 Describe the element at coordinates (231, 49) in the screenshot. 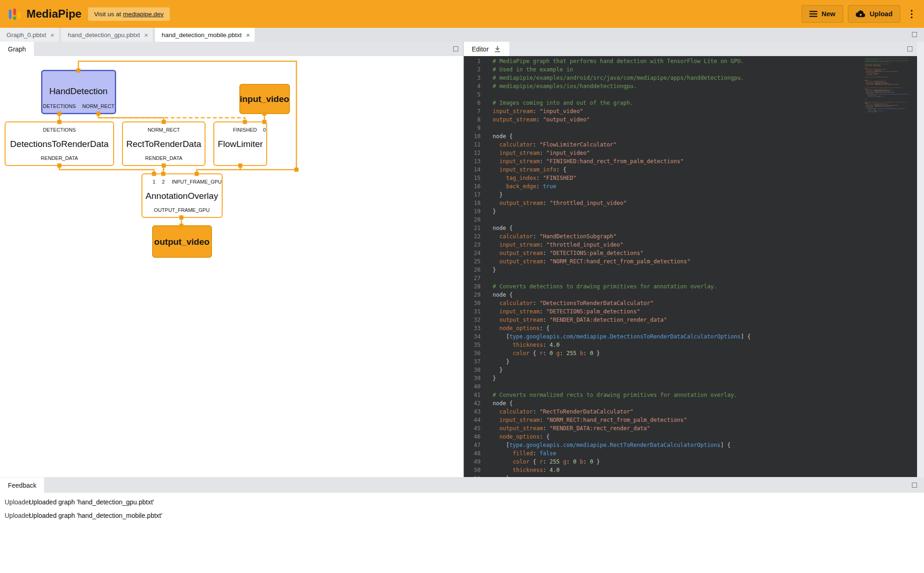

I see `graph-panel-header: Graph` at that location.